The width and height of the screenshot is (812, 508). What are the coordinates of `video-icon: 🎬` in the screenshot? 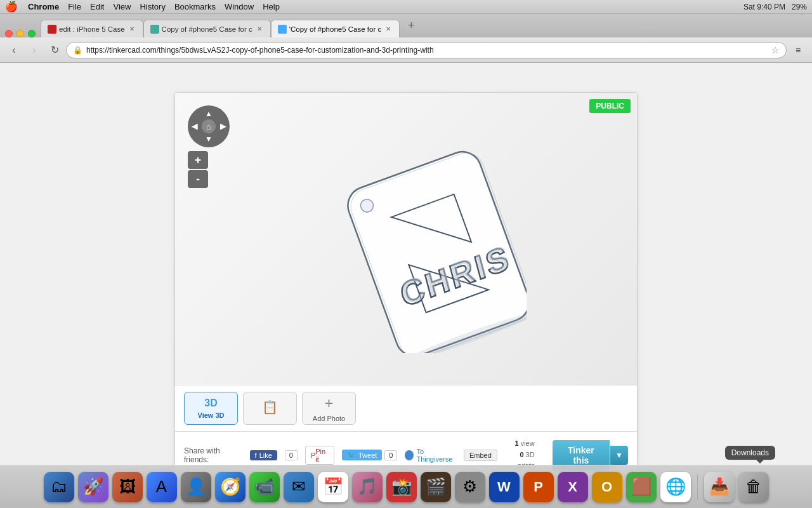 It's located at (436, 486).